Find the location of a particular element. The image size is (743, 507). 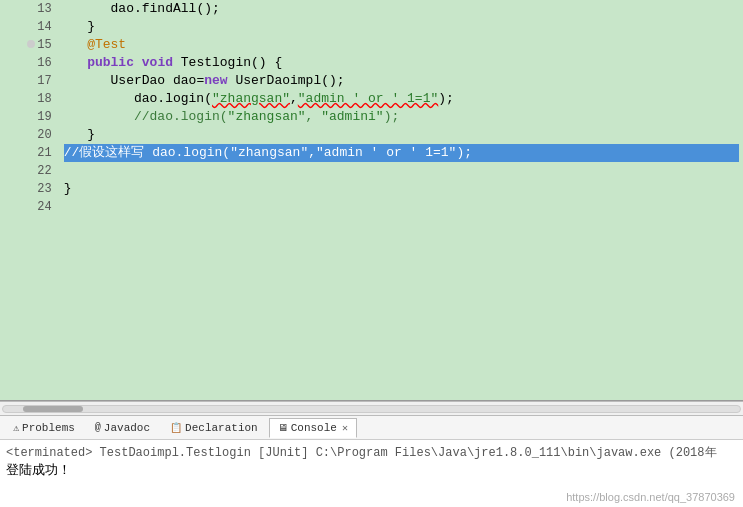

tab-close-button: ✕ is located at coordinates (345, 428).